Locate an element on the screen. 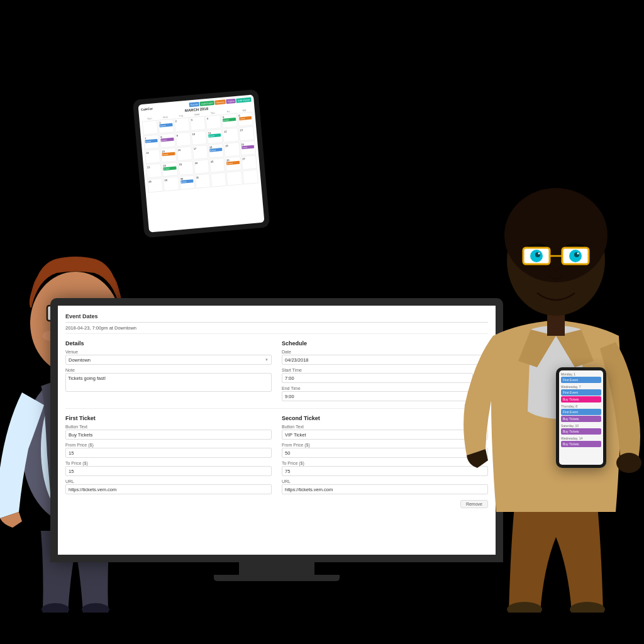  first-url-group: URL https://tickets.vem.com is located at coordinates (169, 487).